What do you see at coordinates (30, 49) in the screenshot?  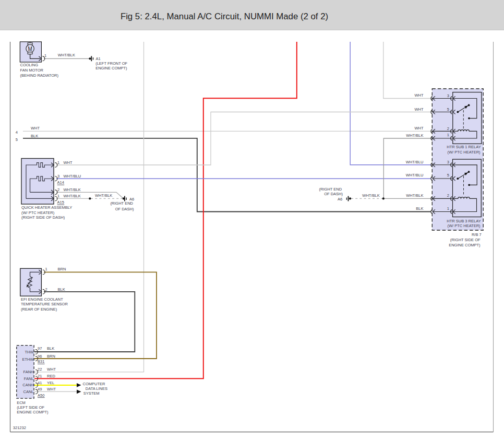 I see `svg-text: M` at bounding box center [30, 49].